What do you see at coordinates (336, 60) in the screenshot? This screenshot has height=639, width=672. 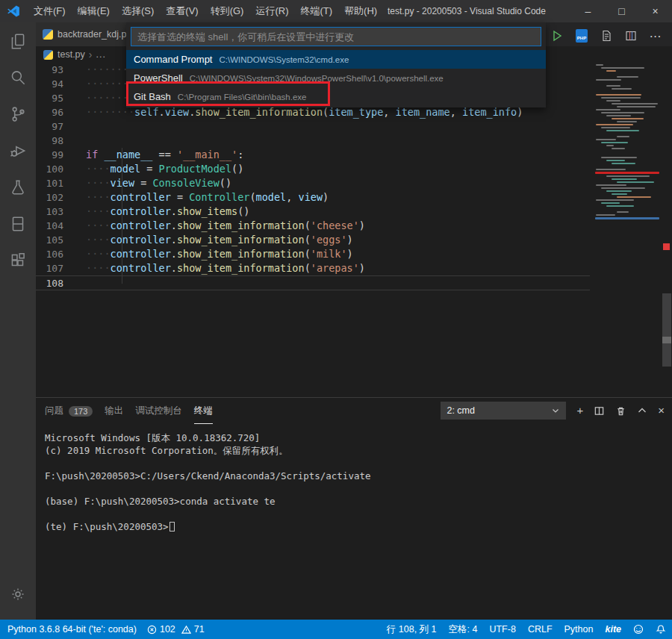 I see `quickpick-item-cmd: Command Prompt C:\WINDOWS\System32\cmd.e…` at bounding box center [336, 60].